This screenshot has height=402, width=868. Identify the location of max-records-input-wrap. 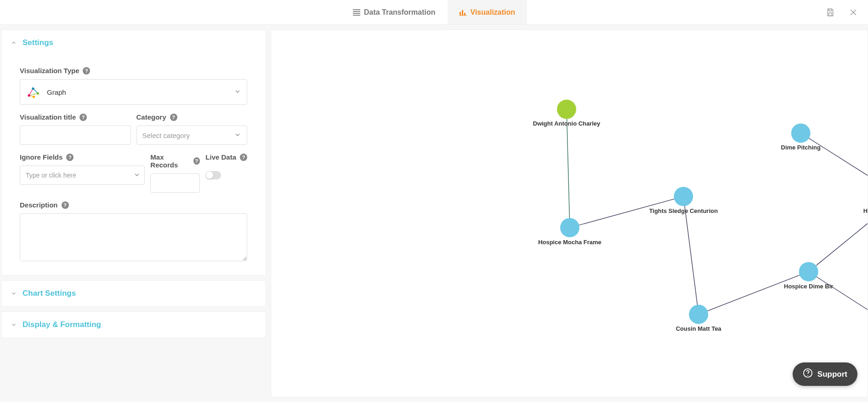
(175, 183).